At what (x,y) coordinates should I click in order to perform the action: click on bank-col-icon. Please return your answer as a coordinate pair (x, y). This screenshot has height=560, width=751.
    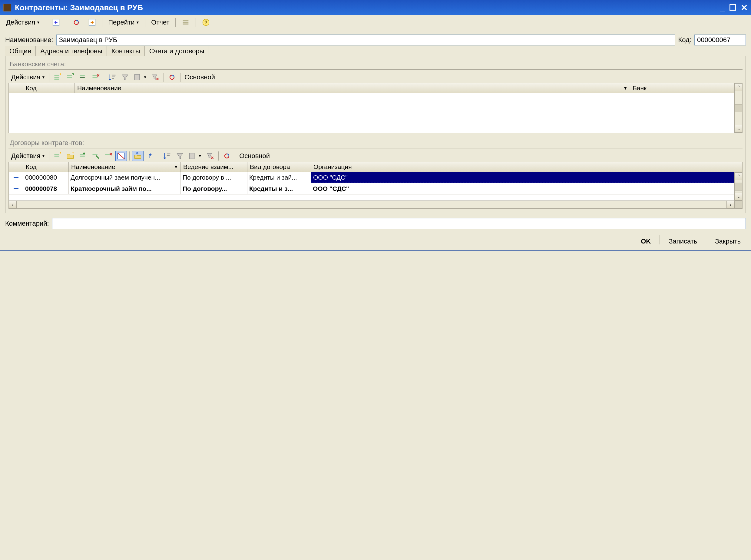
    Looking at the image, I should click on (16, 88).